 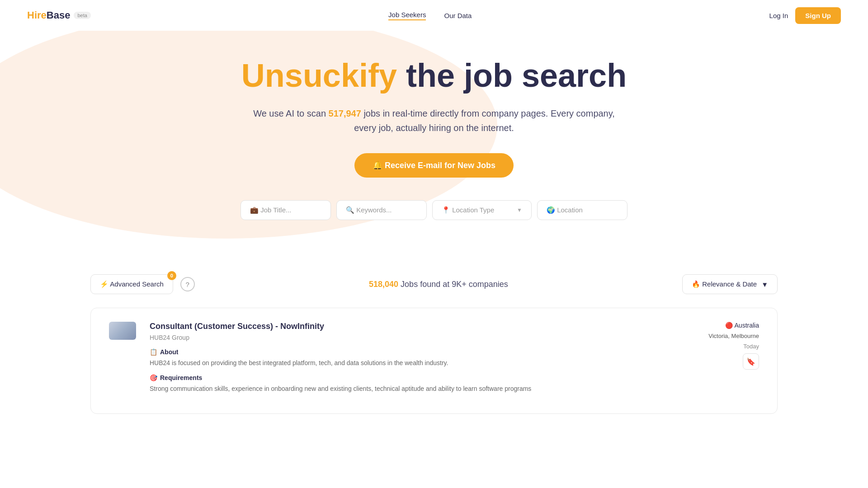 What do you see at coordinates (49, 15) in the screenshot?
I see `logo-text: HireBase` at bounding box center [49, 15].